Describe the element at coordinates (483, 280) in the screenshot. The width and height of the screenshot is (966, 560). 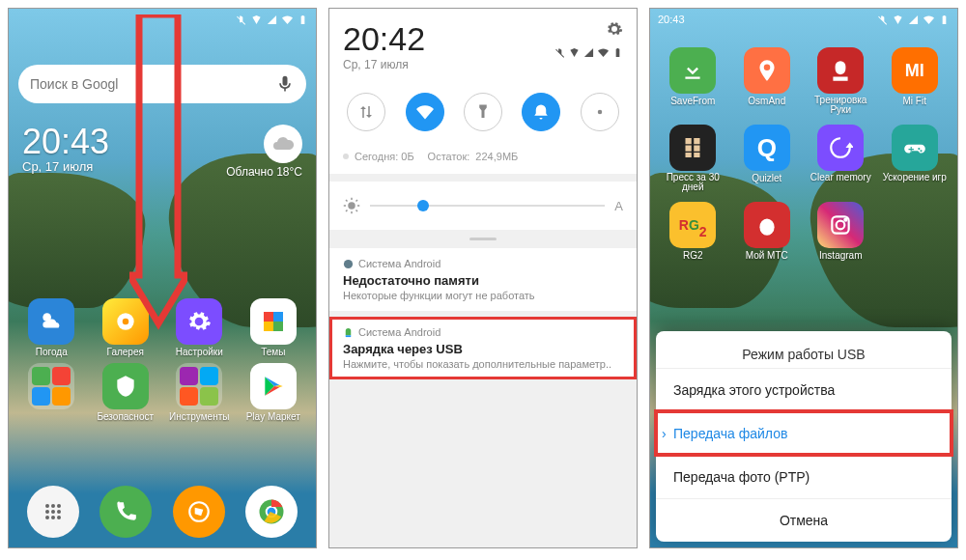
I see `notification-low-memory: Система Android Недостаточно памяти Неко…` at that location.